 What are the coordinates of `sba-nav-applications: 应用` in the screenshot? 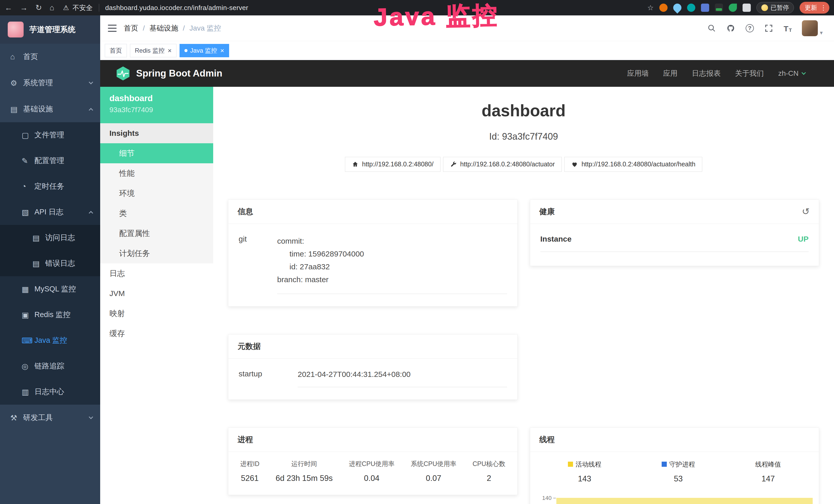 It's located at (670, 74).